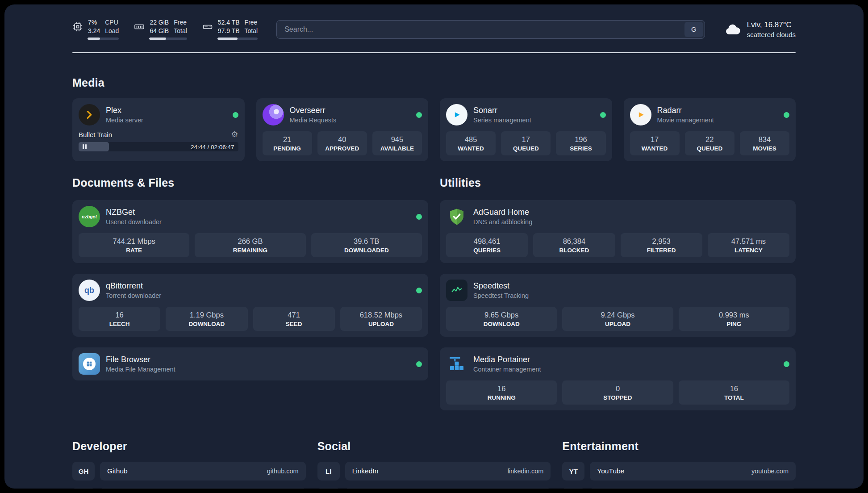 Image resolution: width=868 pixels, height=493 pixels. What do you see at coordinates (159, 22) in the screenshot?
I see `ram-free-value: 22 GiB` at bounding box center [159, 22].